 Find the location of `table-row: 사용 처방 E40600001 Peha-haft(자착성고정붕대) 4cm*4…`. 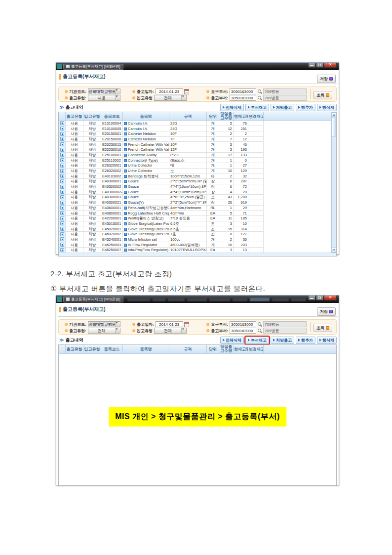

table-row: 사용 처방 E40600001 Peha-haft(자착성고정붕대) 4cm*4… is located at coordinates (196, 208).